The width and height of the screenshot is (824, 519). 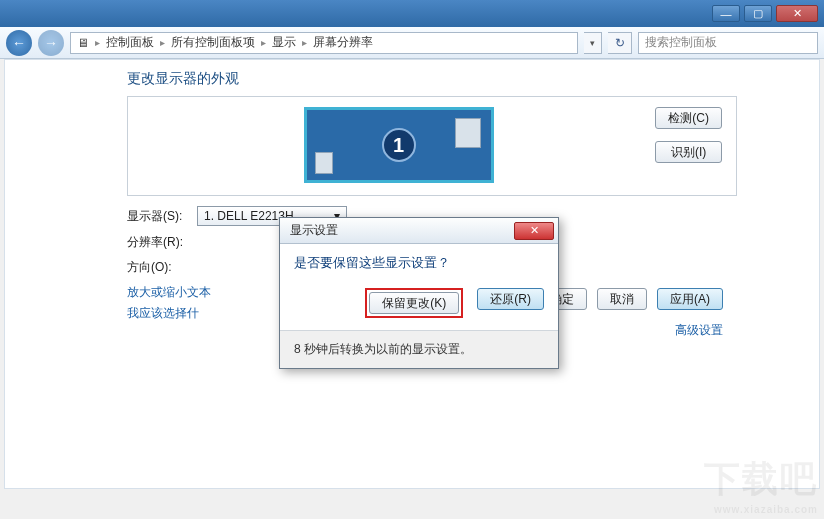 I want to click on close-icon: ✕, so click(x=534, y=230).